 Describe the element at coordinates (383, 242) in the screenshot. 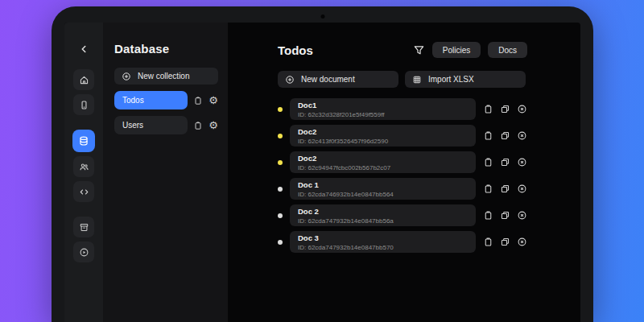

I see `document-card: Doc 3 ID: 62cda747932b14e0847bb570` at that location.